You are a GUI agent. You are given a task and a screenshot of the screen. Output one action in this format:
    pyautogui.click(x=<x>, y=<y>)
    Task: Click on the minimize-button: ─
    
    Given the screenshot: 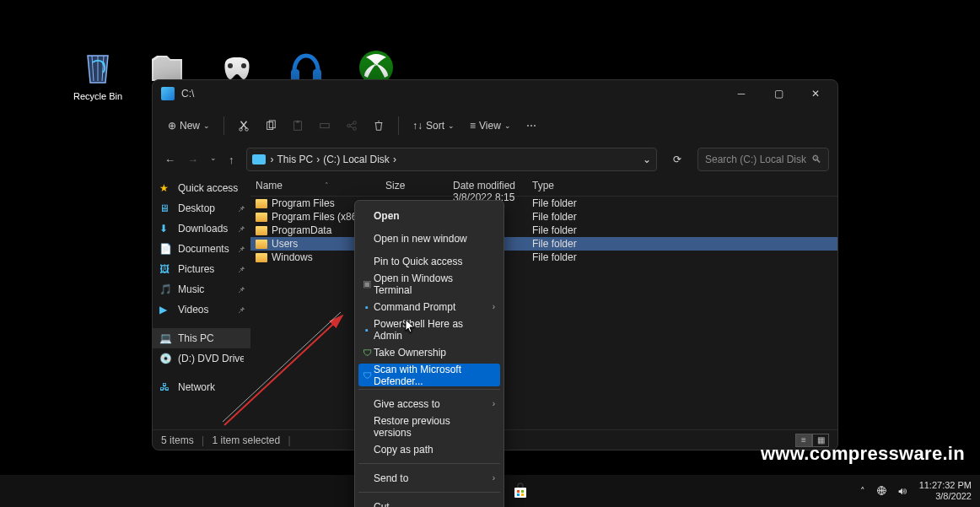 What is the action you would take?
    pyautogui.click(x=741, y=94)
    